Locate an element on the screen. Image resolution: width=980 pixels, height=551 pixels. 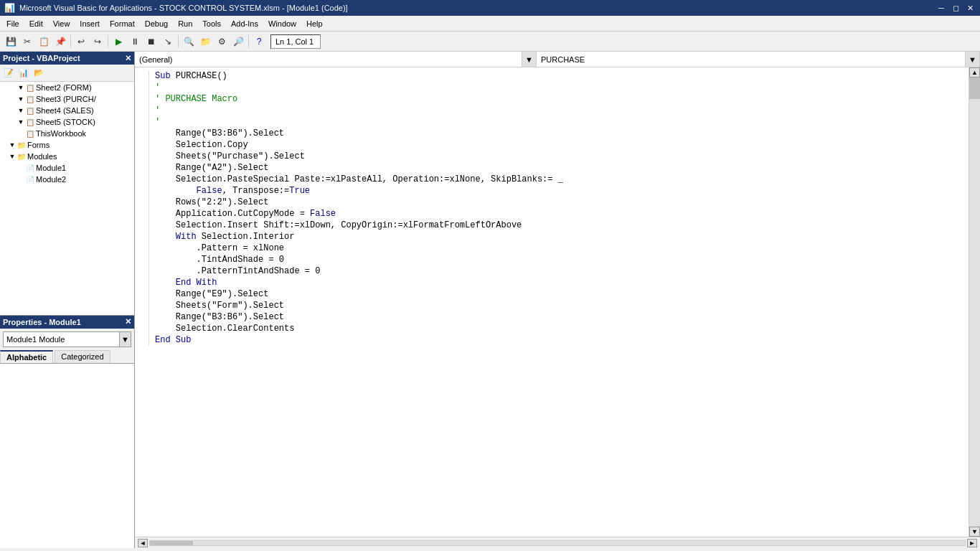
properties-panel: Properties - Module1 ✕ Module1 Module ▼ … is located at coordinates (67, 432).